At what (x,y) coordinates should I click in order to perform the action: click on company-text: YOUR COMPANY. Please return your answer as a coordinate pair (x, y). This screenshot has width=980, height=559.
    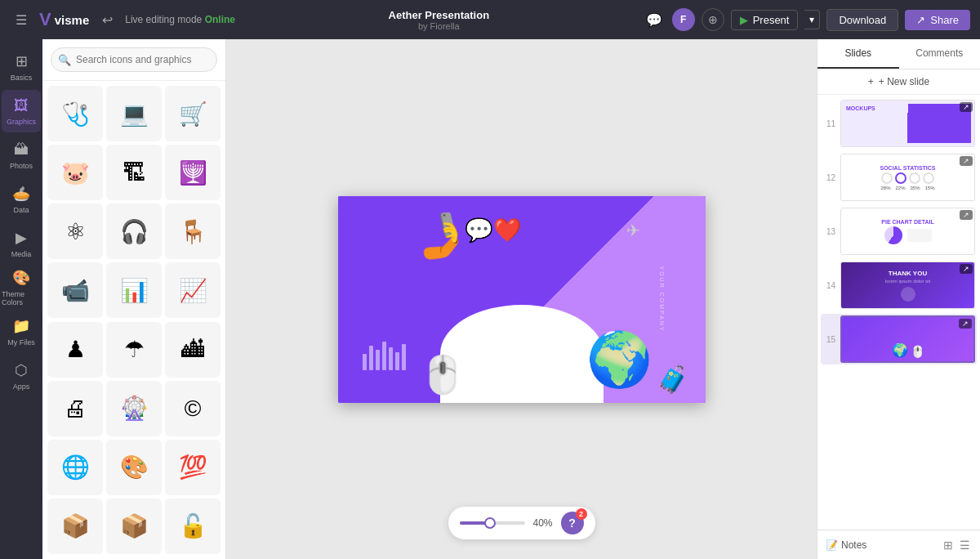
    Looking at the image, I should click on (662, 299).